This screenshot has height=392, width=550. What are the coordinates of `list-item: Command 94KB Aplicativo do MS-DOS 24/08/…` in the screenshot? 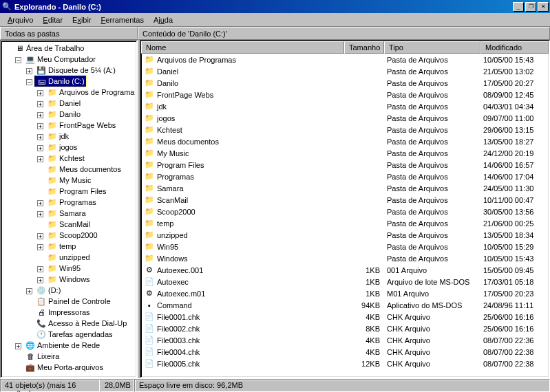 It's located at (345, 305).